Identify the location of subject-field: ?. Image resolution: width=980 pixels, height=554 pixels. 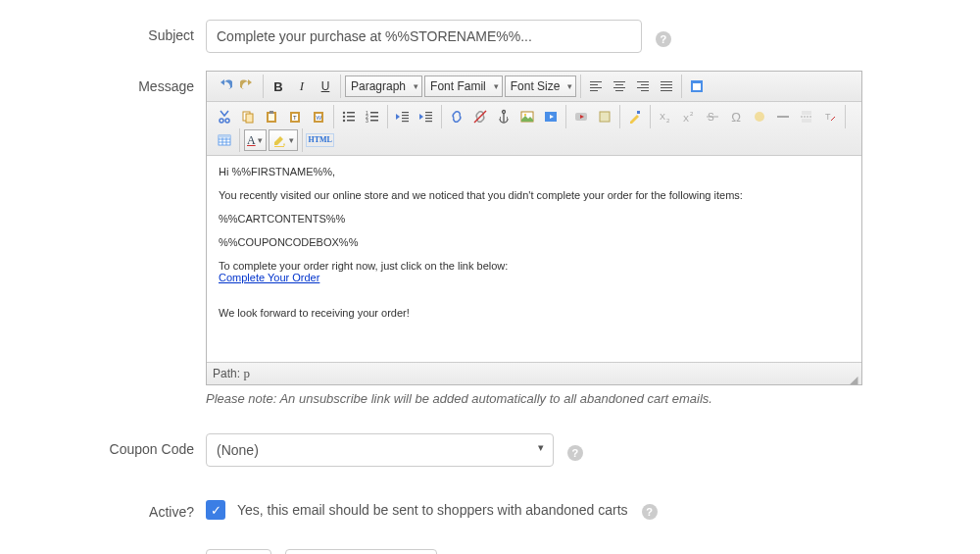
(439, 36).